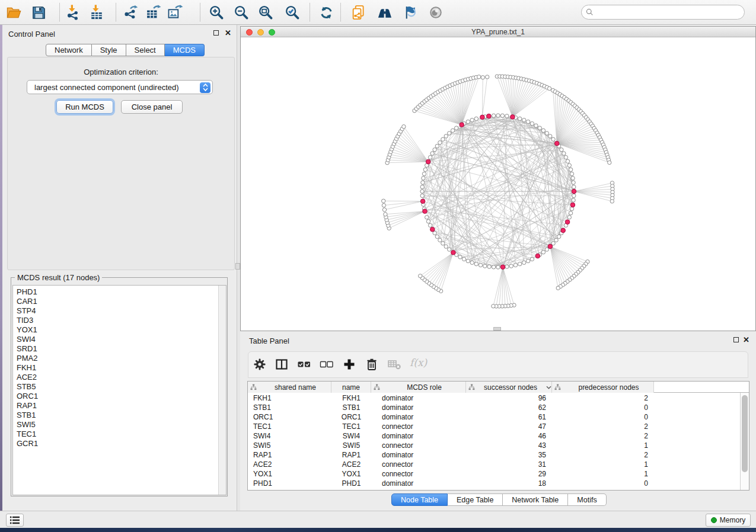 Image resolution: width=756 pixels, height=532 pixels. I want to click on column-header-predecessor-nodes: predecessor nodes, so click(603, 387).